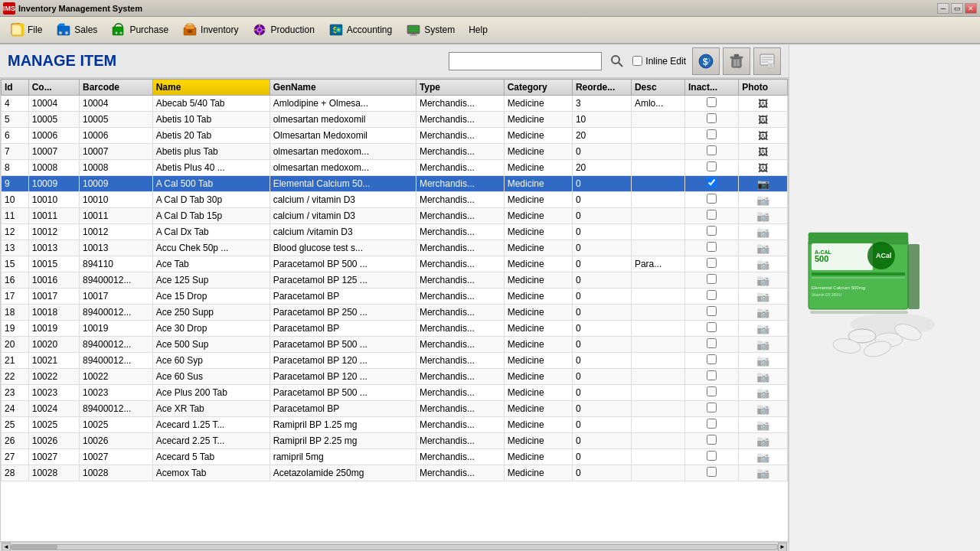  I want to click on col-id: Id, so click(15, 87).